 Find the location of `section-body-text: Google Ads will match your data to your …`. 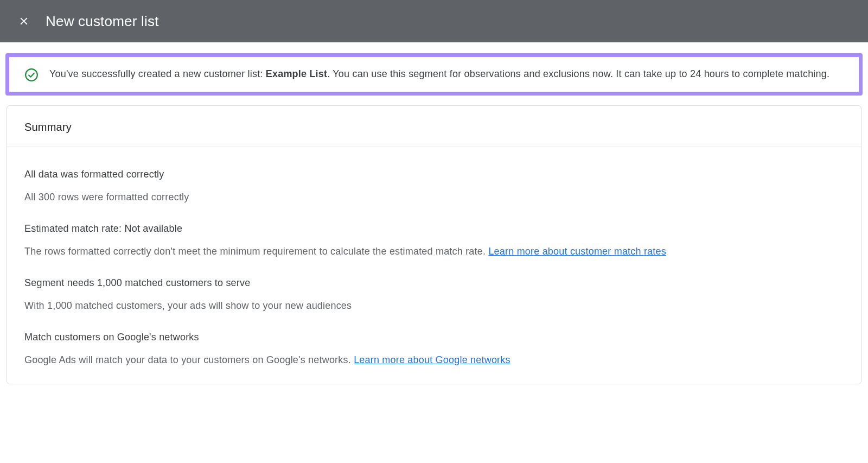

section-body-text: Google Ads will match your data to your … is located at coordinates (189, 360).